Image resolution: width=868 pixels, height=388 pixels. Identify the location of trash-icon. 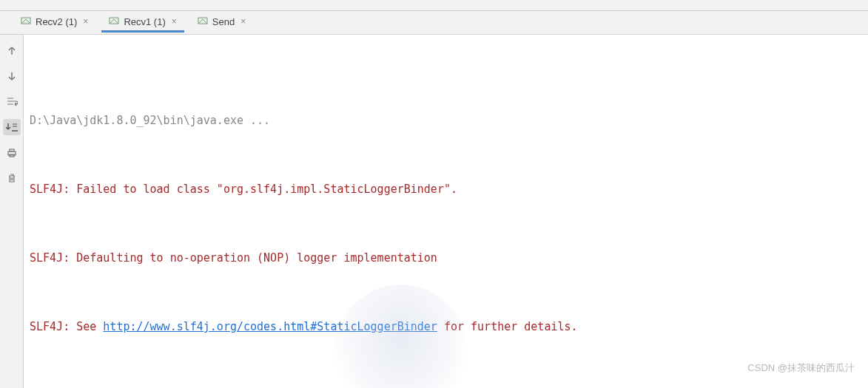
(12, 178).